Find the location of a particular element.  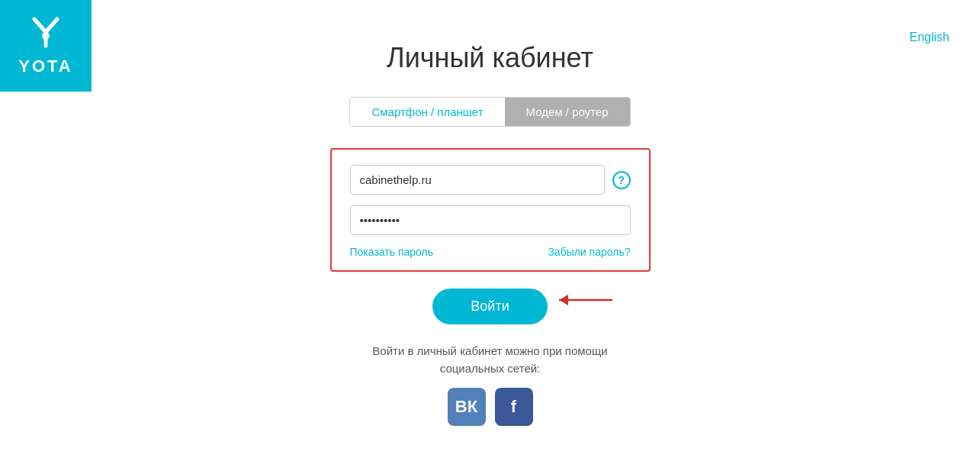

yota-icon is located at coordinates (46, 35).